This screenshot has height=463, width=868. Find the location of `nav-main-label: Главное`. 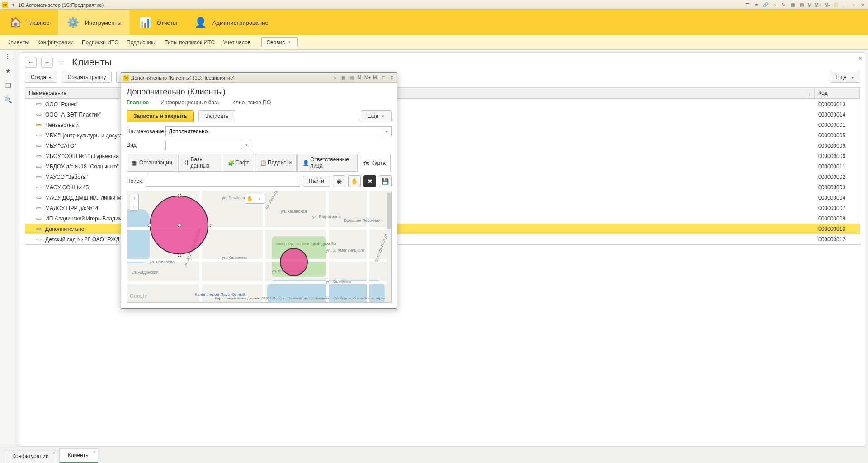

nav-main-label: Главное is located at coordinates (38, 23).